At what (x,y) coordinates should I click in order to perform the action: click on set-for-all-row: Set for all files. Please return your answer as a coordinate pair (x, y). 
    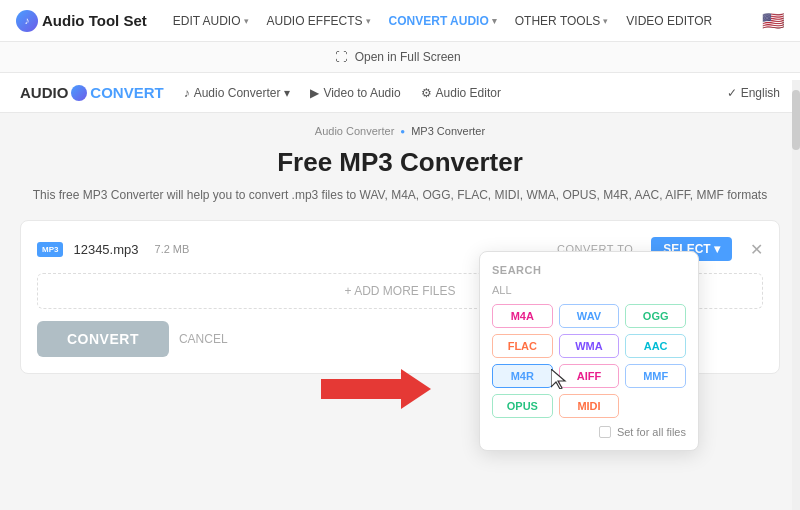
    Looking at the image, I should click on (589, 432).